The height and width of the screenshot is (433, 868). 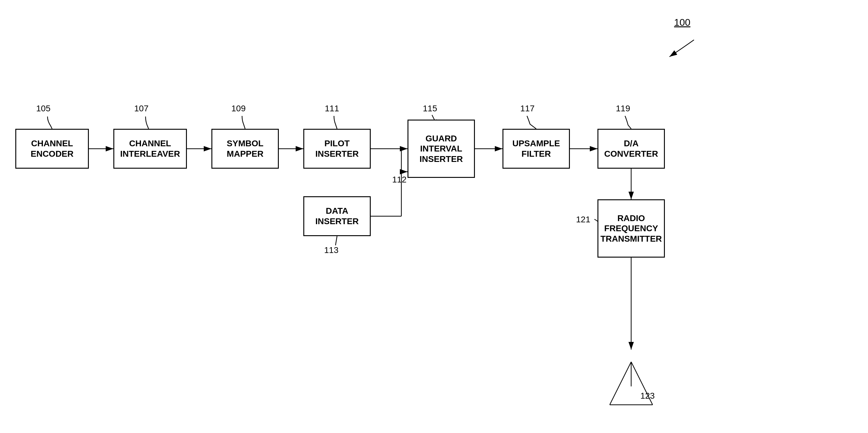 I want to click on channel-interleaver-label: CHANNELINTERLEAVER, so click(x=150, y=148).